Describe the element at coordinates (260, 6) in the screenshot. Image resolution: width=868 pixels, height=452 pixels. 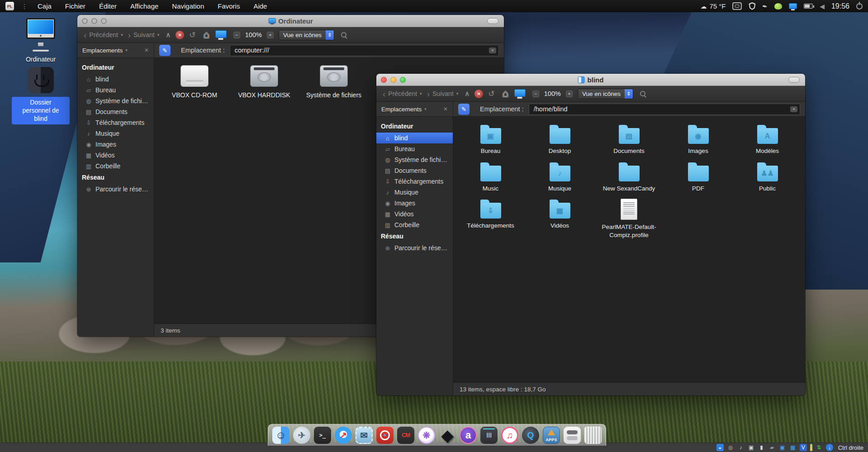
I see `menu-item: Aide` at that location.